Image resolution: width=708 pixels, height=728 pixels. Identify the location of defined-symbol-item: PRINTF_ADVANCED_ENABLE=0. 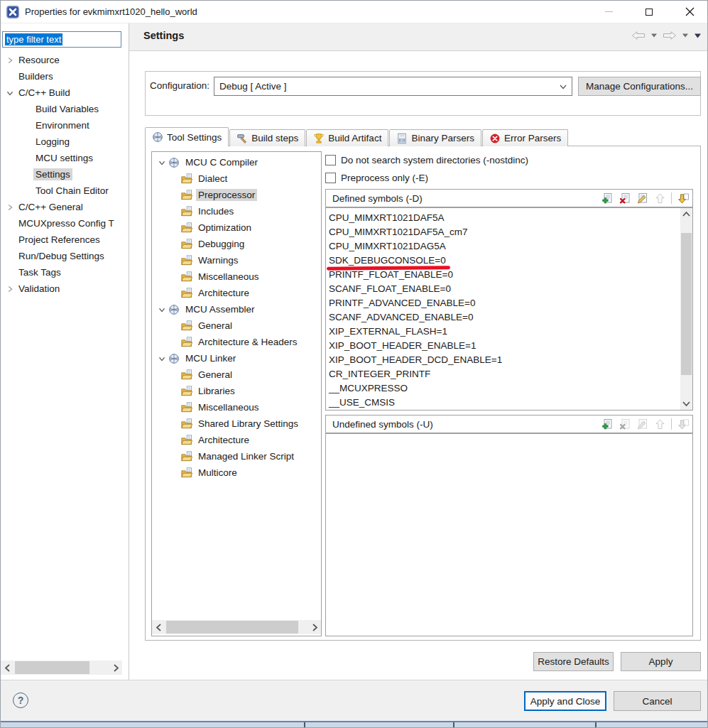
(503, 303).